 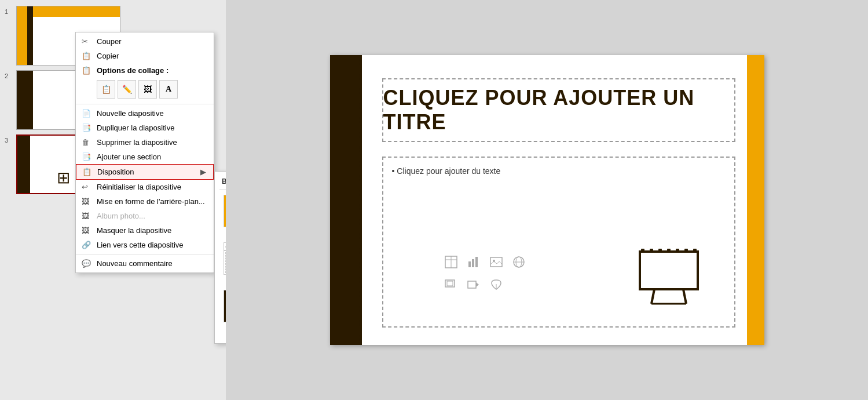 I want to click on link-icon: 🔗, so click(x=86, y=245).